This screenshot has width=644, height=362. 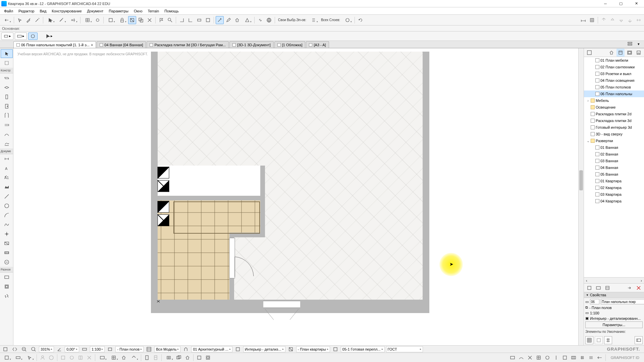 What do you see at coordinates (582, 358) in the screenshot?
I see `bb-r9` at bounding box center [582, 358].